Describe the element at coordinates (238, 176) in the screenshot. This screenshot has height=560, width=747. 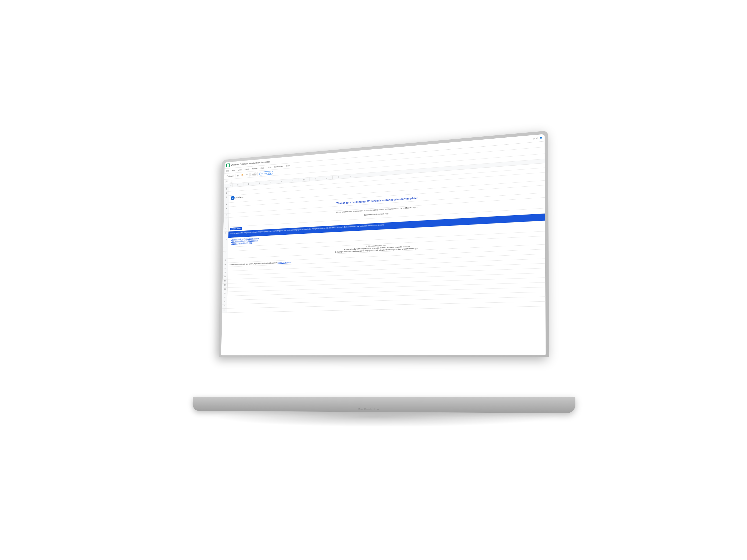
I see `print-btn: 🖨` at that location.